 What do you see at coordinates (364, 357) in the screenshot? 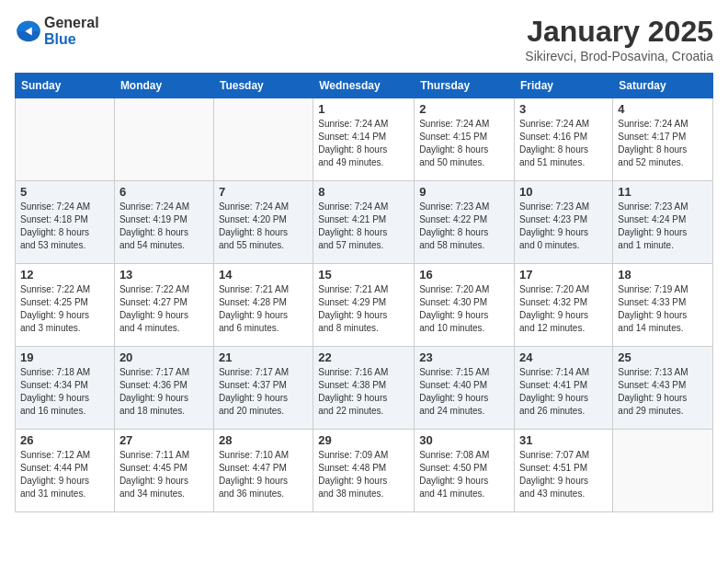
I see `day-number: 22` at bounding box center [364, 357].